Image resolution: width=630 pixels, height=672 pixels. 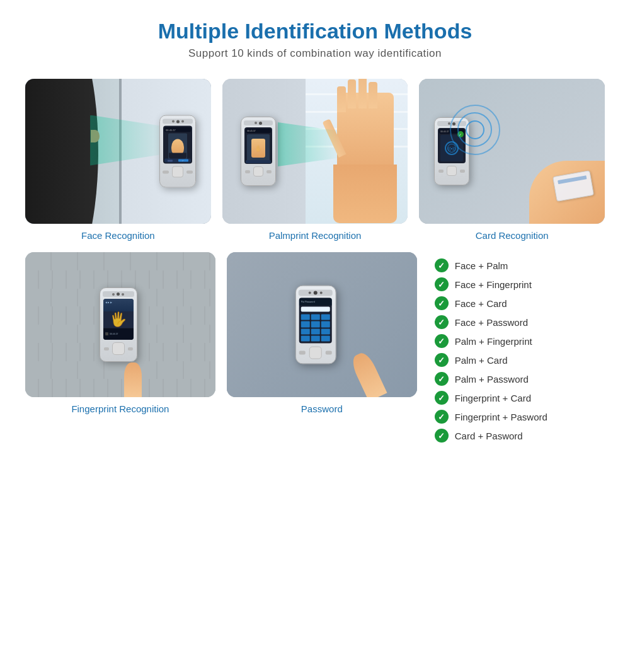 What do you see at coordinates (520, 360) in the screenshot?
I see `checklist-item-5: Palm + Card` at bounding box center [520, 360].